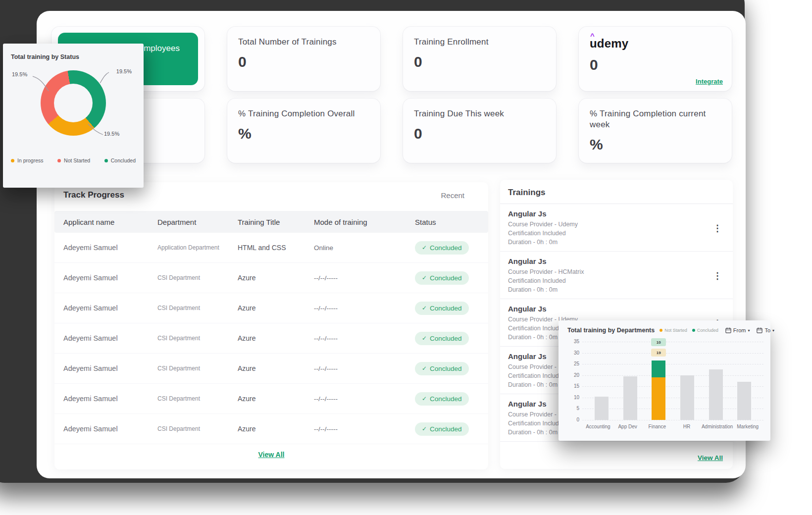 This screenshot has width=812, height=515. What do you see at coordinates (479, 114) in the screenshot?
I see `training-due-label: Training Due This week` at bounding box center [479, 114].